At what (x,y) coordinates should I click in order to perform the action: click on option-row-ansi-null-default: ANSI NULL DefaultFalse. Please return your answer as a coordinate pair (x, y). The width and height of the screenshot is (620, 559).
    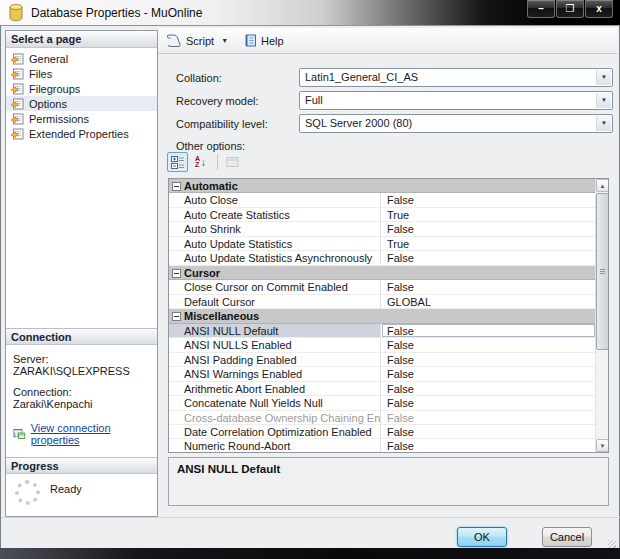
    Looking at the image, I should click on (382, 331).